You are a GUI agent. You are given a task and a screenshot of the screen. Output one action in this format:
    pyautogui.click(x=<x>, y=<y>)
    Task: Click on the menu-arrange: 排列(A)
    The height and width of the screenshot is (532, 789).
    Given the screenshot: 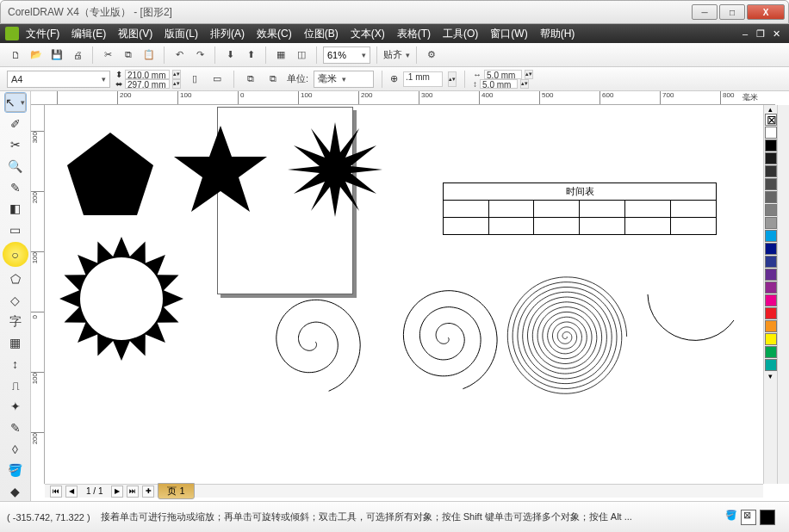 What is the action you would take?
    pyautogui.click(x=227, y=34)
    